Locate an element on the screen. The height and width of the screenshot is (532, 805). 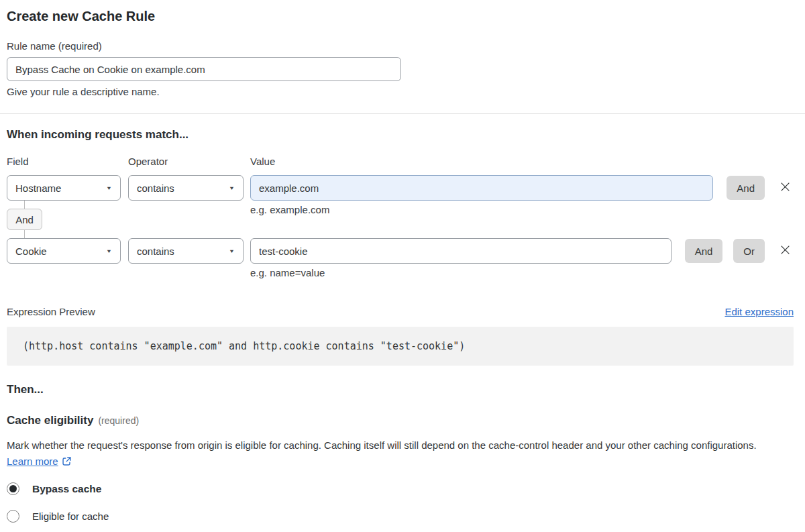
value-input-row1 is located at coordinates (482, 188).